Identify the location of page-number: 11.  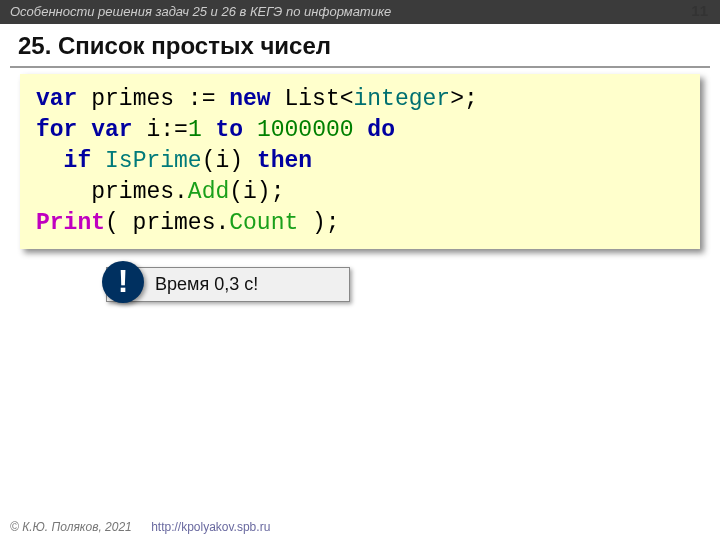
(700, 10).